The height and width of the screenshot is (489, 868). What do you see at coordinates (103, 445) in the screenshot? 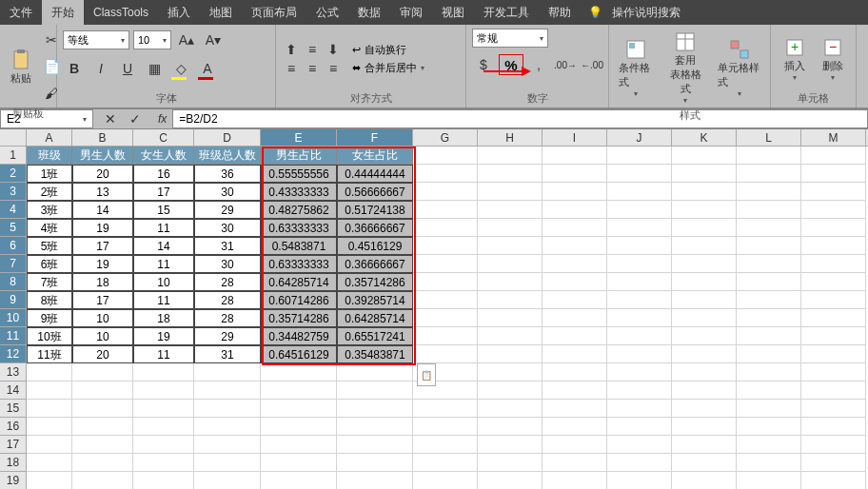
I see `cell-B17` at bounding box center [103, 445].